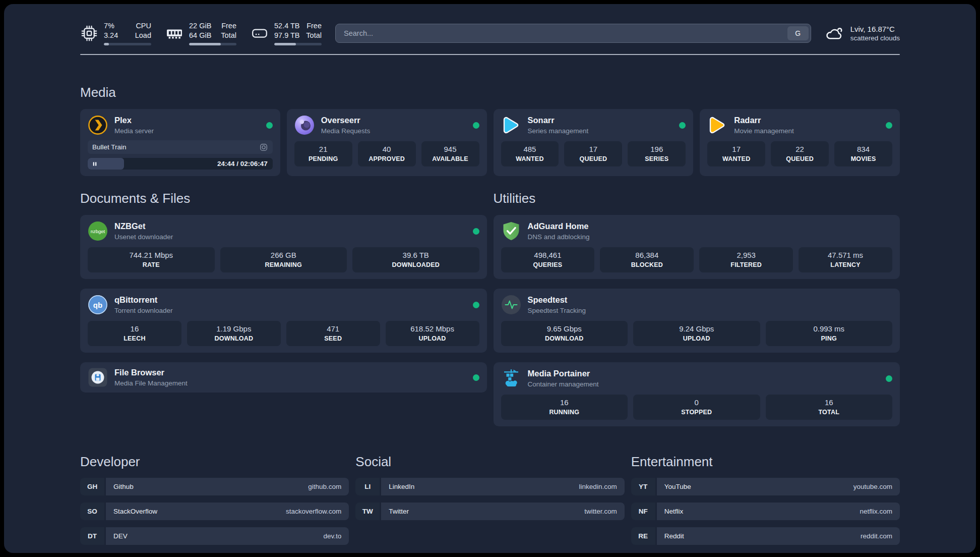 The height and width of the screenshot is (557, 980). I want to click on link-section-developer: Developer GH Github github.com SO StackO…, so click(215, 499).